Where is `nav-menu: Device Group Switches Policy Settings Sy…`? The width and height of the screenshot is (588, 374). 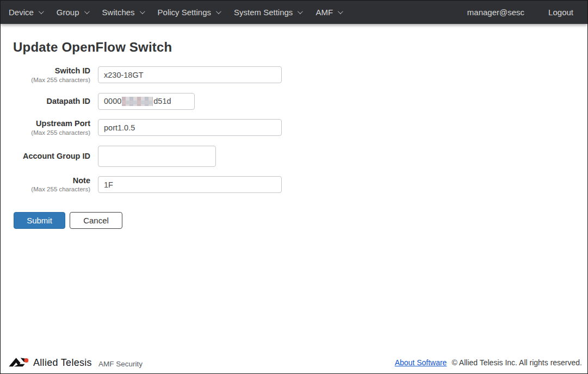 nav-menu: Device Group Switches Policy Settings Sy… is located at coordinates (175, 12).